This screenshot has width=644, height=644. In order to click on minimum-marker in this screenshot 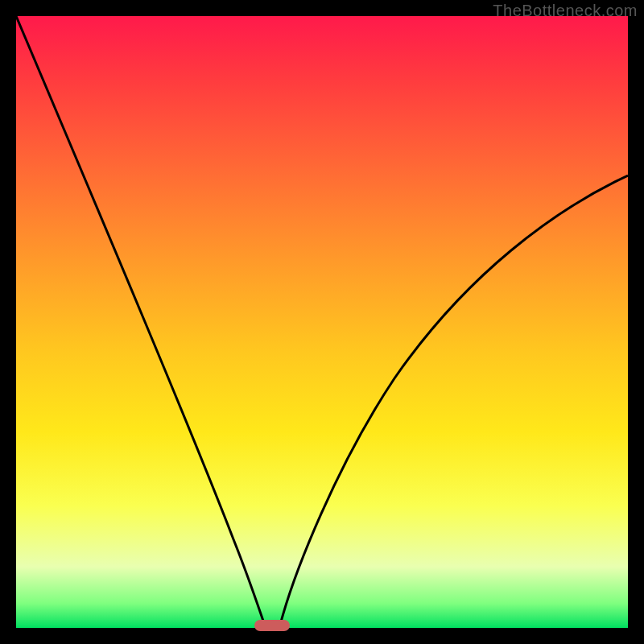, I will do `click(272, 625)`.